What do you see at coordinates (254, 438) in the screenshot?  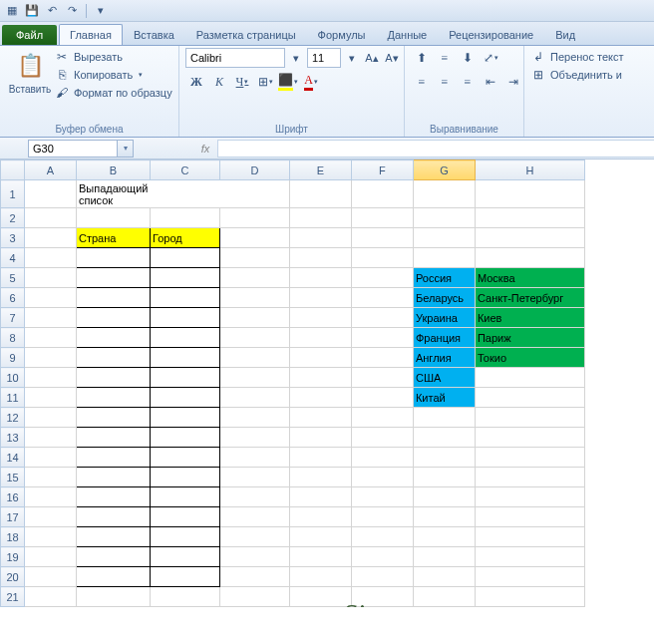 I see `cell-D13` at bounding box center [254, 438].